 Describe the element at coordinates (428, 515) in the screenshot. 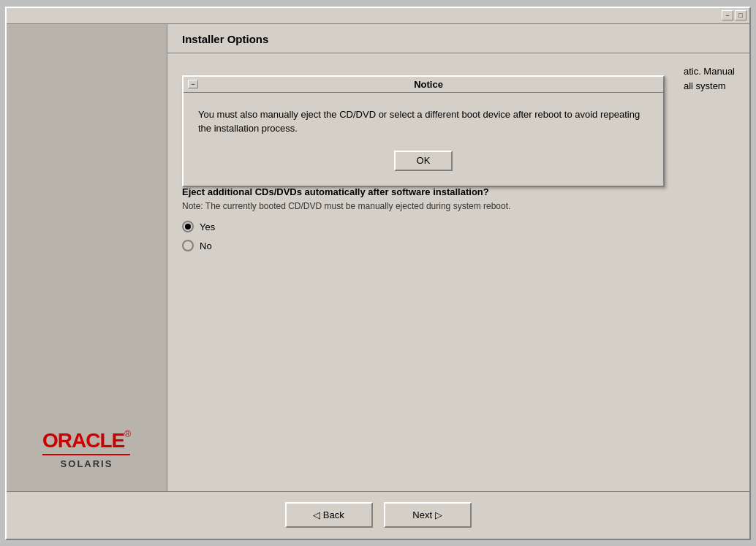

I see `next-button: Next ▷` at that location.